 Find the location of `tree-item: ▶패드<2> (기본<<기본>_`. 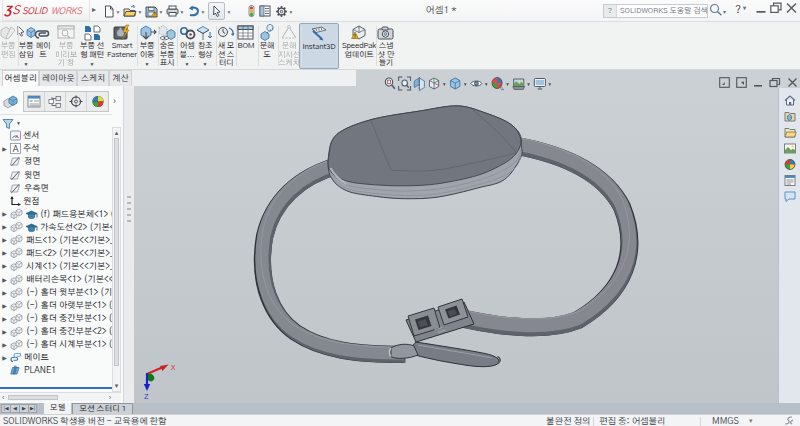

tree-item: ▶패드<2> (기본<<기본>_ is located at coordinates (56, 254).